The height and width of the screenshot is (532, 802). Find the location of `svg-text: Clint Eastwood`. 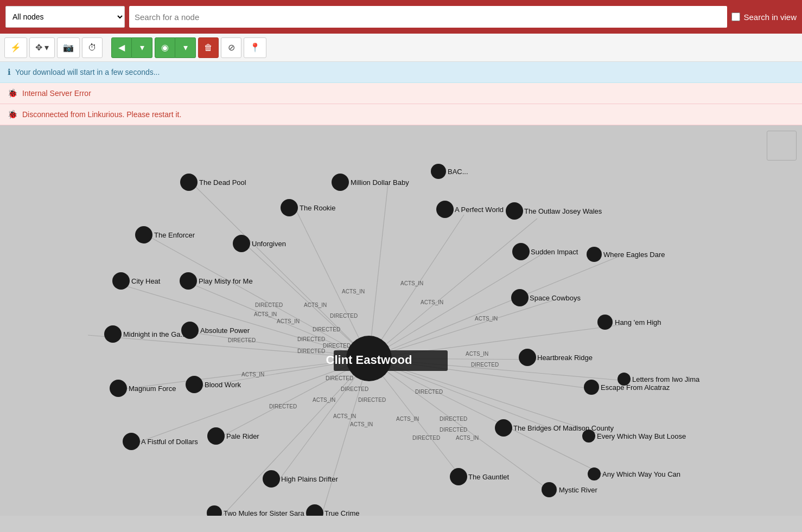

svg-text: Clint Eastwood is located at coordinates (369, 360).